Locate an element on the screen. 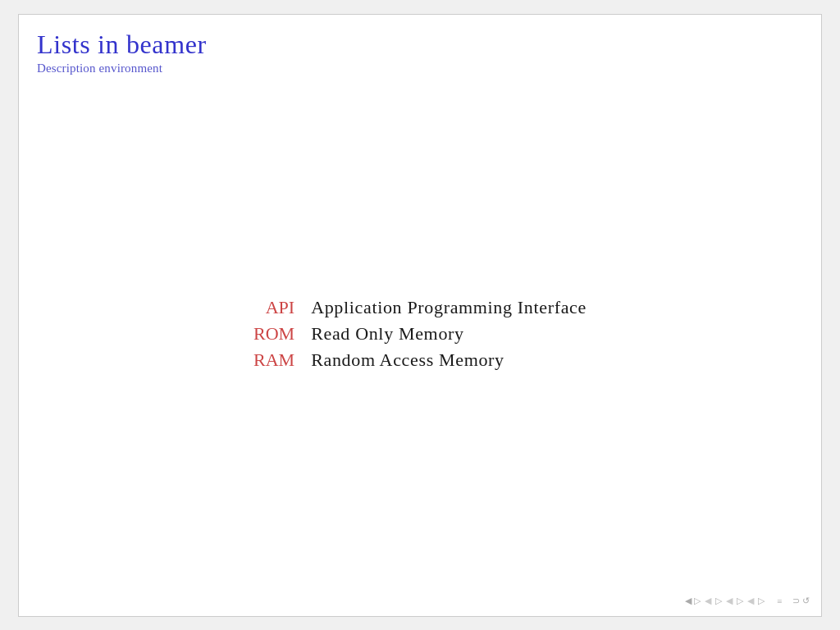 The image size is (840, 630). description-def-ram: Random Access Memory is located at coordinates (447, 360).